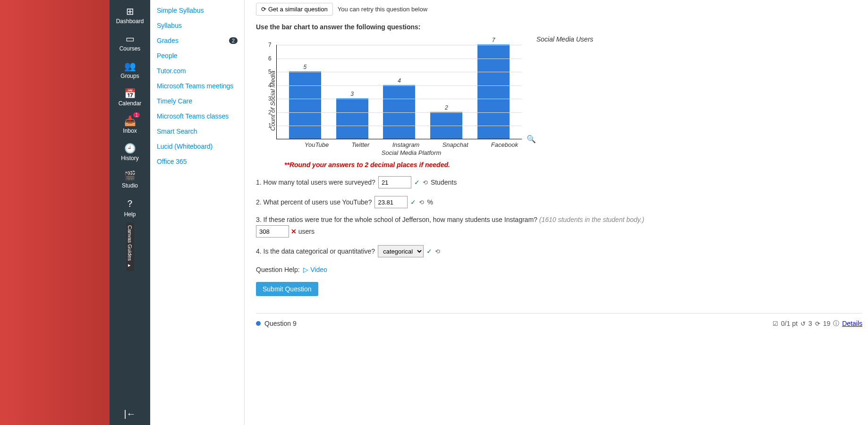 Image resolution: width=868 pixels, height=425 pixels. I want to click on question-topbar: ⟳ Get a similar question You can retry t…, so click(559, 10).